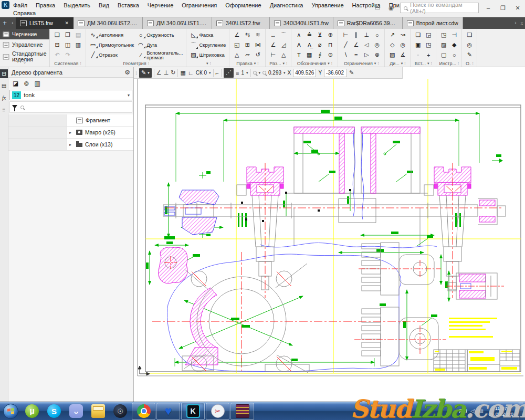 The image size is (525, 420). I want to click on tool-icon: ⊢, so click(345, 35).